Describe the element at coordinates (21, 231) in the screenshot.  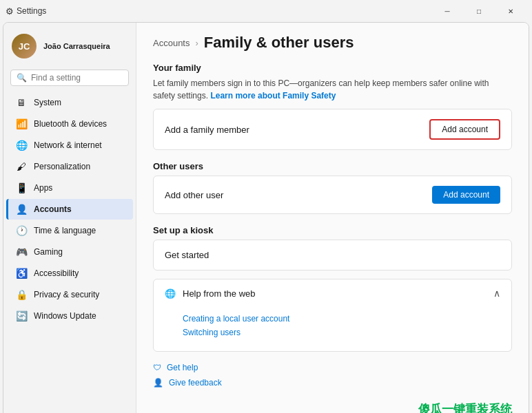
I see `time-icon: 🕐` at that location.